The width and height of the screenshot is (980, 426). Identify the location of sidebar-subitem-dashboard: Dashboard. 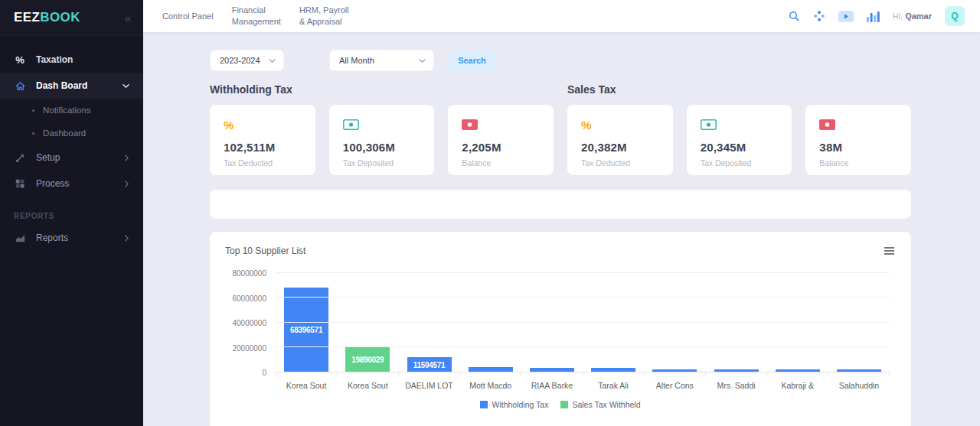
(72, 133).